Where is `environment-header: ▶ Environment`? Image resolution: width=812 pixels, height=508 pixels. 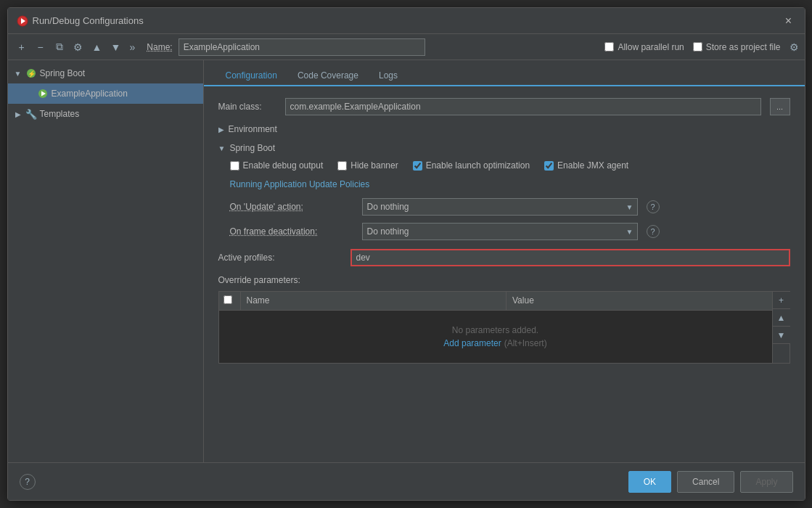
environment-header: ▶ Environment is located at coordinates (504, 129).